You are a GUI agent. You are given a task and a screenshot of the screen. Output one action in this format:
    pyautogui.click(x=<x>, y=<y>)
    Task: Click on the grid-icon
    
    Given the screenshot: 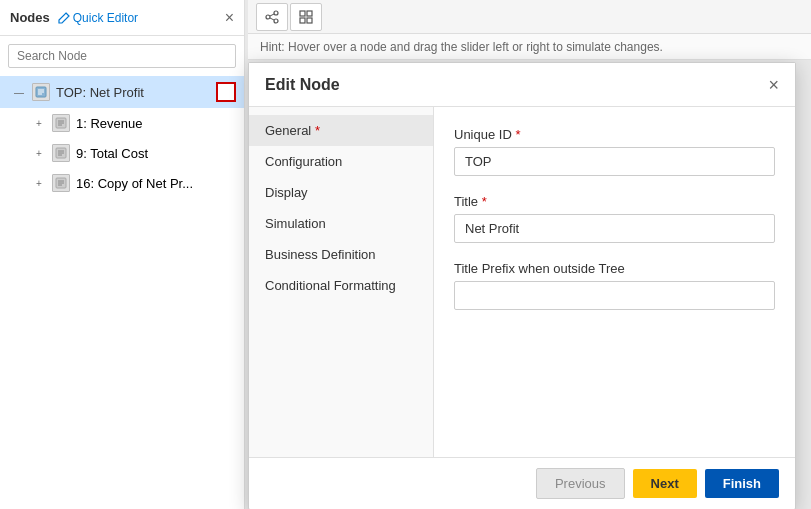 What is the action you would take?
    pyautogui.click(x=306, y=17)
    